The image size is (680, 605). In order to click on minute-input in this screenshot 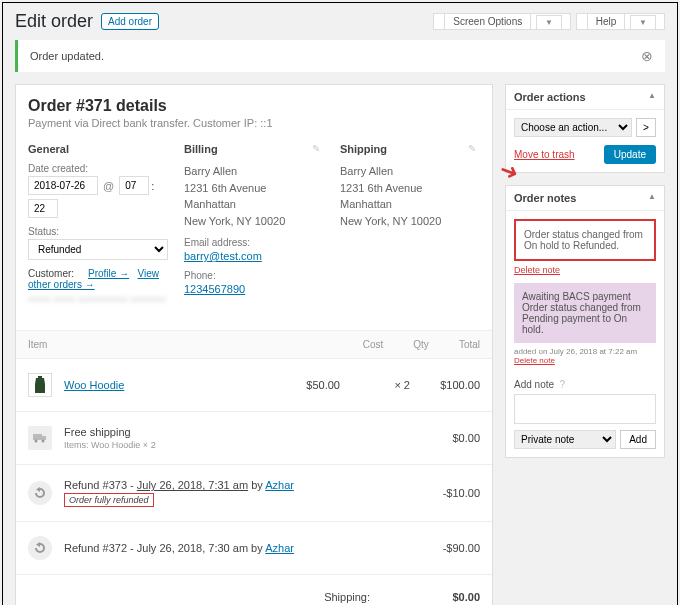, I will do `click(43, 208)`.